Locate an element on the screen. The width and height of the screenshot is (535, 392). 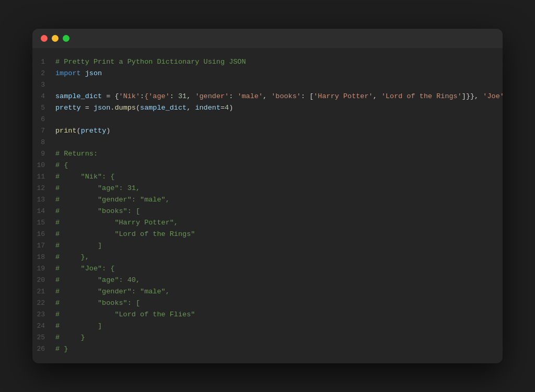
code-line: 8 is located at coordinates (268, 142).